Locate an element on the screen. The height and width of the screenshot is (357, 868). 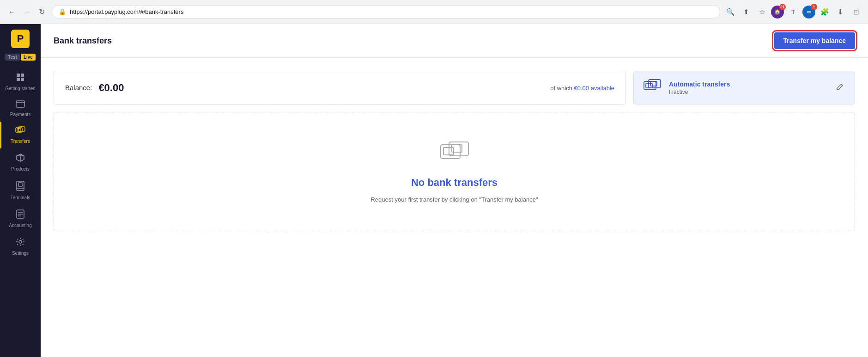
payments-icon is located at coordinates (20, 105).